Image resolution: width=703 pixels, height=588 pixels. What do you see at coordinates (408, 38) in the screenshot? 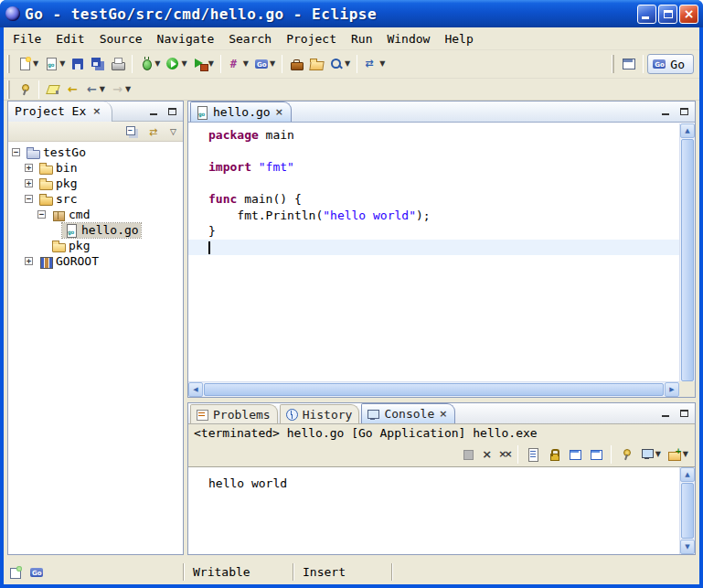
I see `menu-window: Window` at bounding box center [408, 38].